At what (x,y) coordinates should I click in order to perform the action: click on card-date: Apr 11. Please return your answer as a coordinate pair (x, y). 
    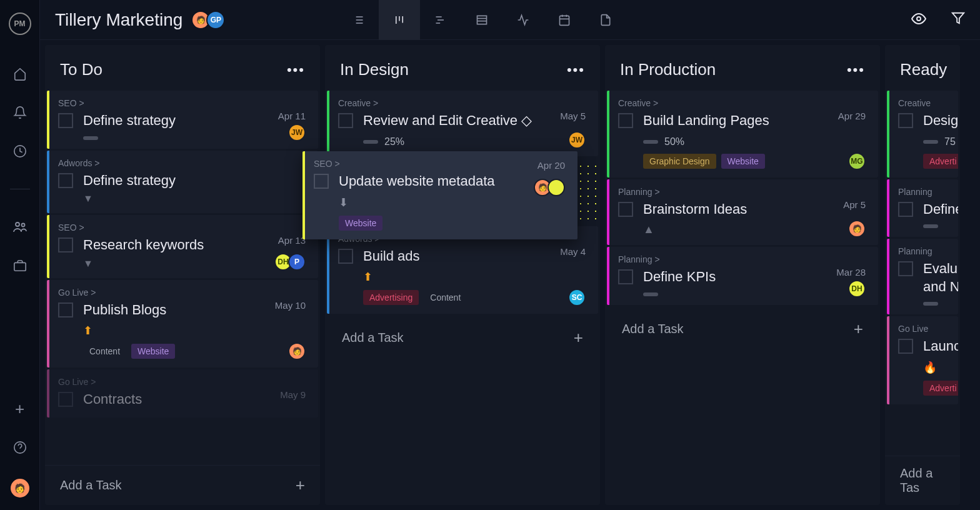
    Looking at the image, I should click on (292, 116).